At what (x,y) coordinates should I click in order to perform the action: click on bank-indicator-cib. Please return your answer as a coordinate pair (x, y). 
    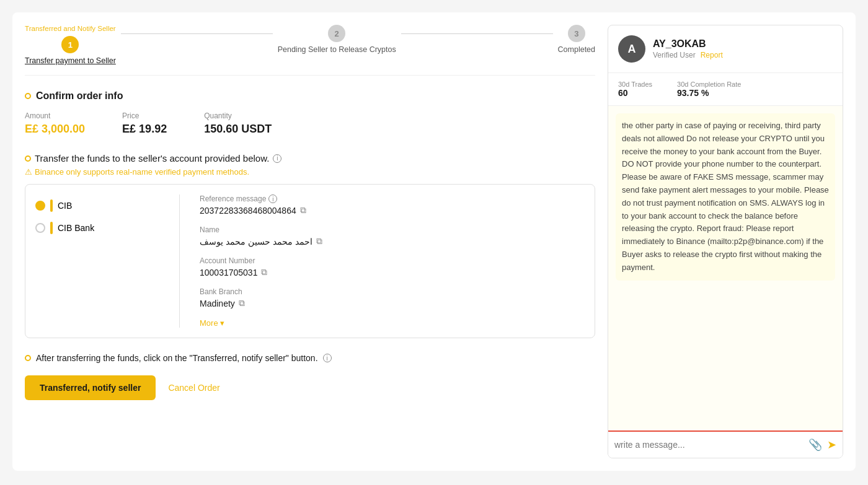
    Looking at the image, I should click on (51, 206).